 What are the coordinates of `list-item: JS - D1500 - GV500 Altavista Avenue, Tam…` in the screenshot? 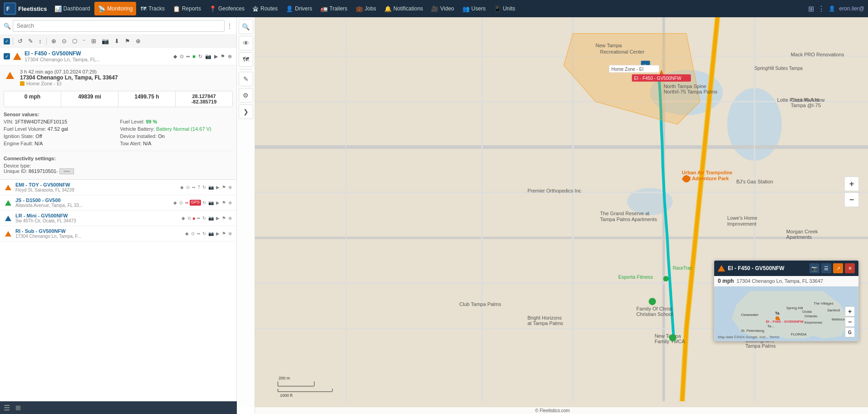 It's located at (118, 203).